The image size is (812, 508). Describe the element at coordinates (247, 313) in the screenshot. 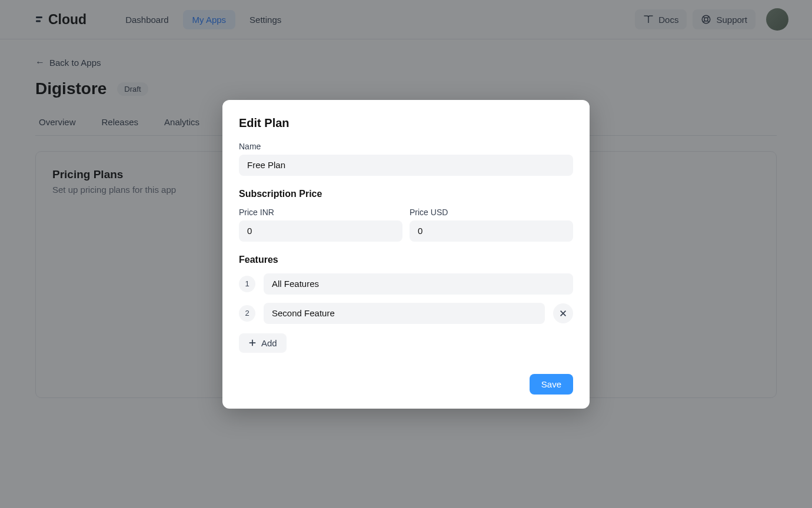

I see `feature-number: 2` at that location.